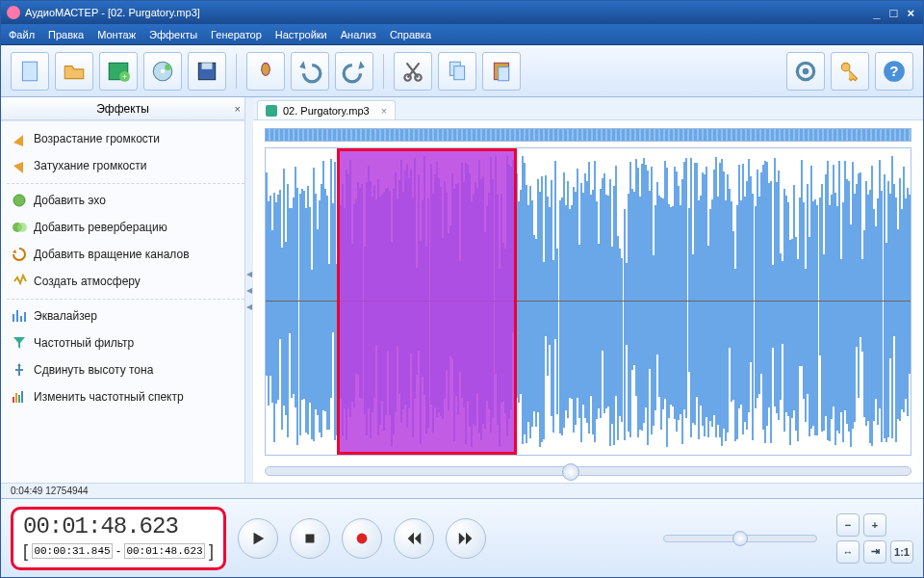  What do you see at coordinates (237, 35) in the screenshot?
I see `menu-generator: Генератор` at bounding box center [237, 35].